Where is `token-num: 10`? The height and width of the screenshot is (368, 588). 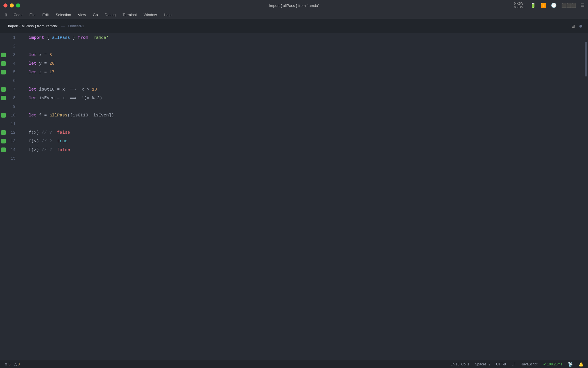 token-num: 10 is located at coordinates (94, 90).